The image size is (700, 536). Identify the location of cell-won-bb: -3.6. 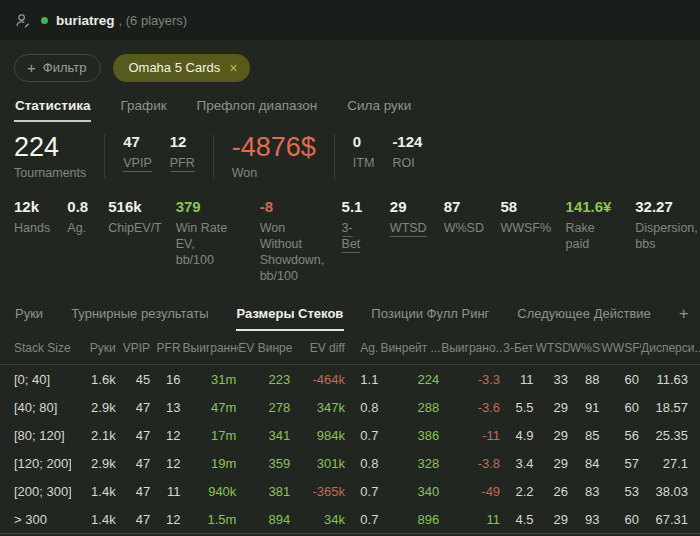
(472, 407).